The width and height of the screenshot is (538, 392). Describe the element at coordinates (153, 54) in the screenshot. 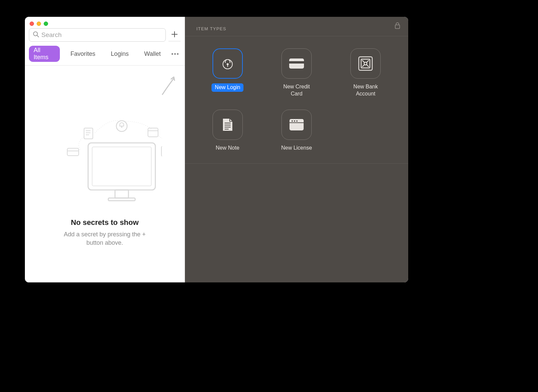

I see `tab-wallet: Wallet` at that location.